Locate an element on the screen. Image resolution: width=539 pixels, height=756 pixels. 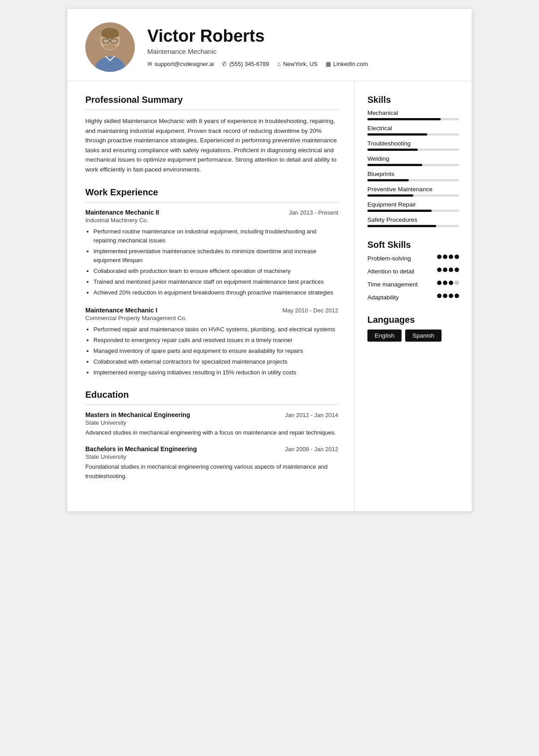
edu-desc: Advanced studies in mechanical engineeri… is located at coordinates (212, 433).